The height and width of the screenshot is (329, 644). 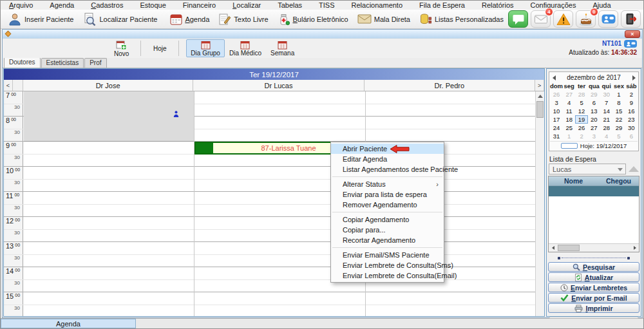 What do you see at coordinates (594, 267) in the screenshot?
I see `pesquisar-button: Pesquisar` at bounding box center [594, 267].